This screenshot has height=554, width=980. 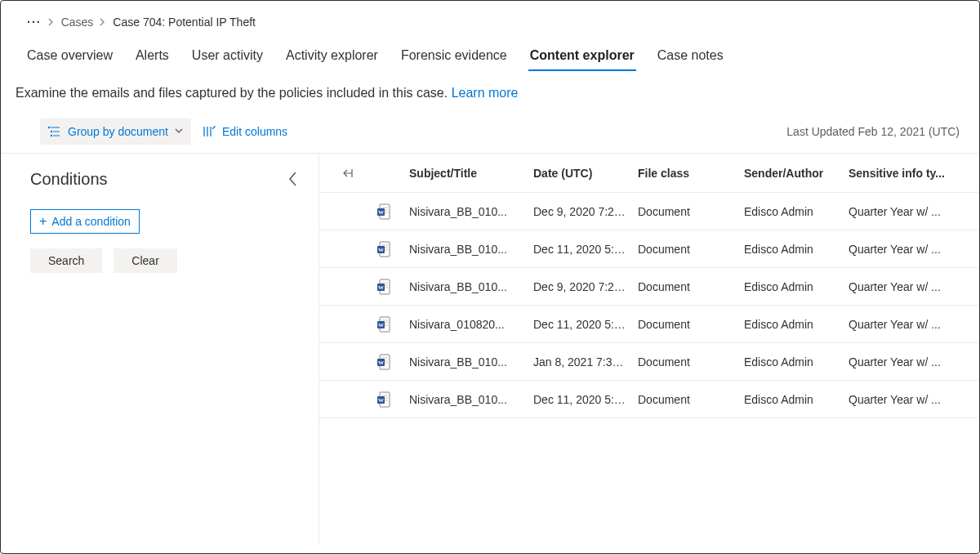 What do you see at coordinates (485, 93) in the screenshot?
I see `learn-more-link: Learn more` at bounding box center [485, 93].